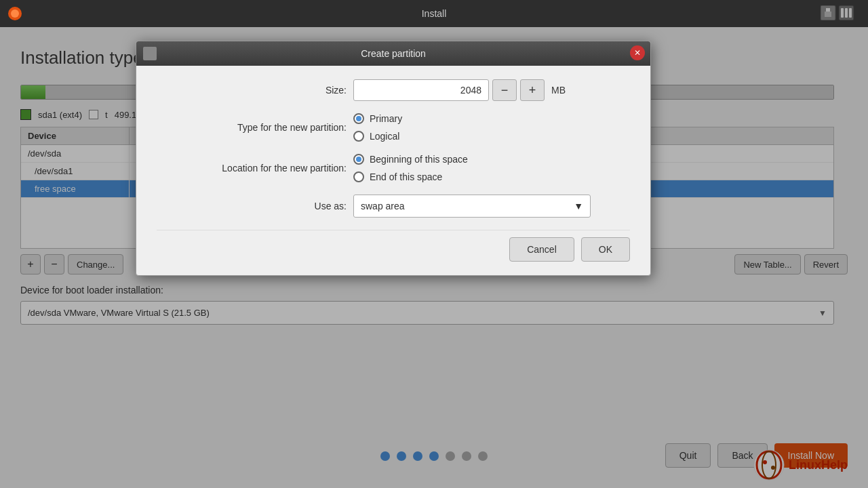 The image size is (868, 488). Describe the element at coordinates (532, 90) in the screenshot. I see `size-increase-button: +` at that location.